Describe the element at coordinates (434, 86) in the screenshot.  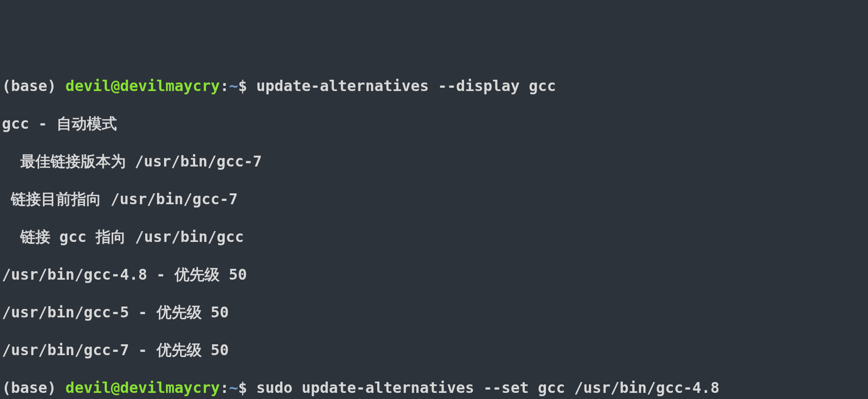
I see `terminal-line: (base) devil@devilmaycry:~$ update-alter…` at that location.